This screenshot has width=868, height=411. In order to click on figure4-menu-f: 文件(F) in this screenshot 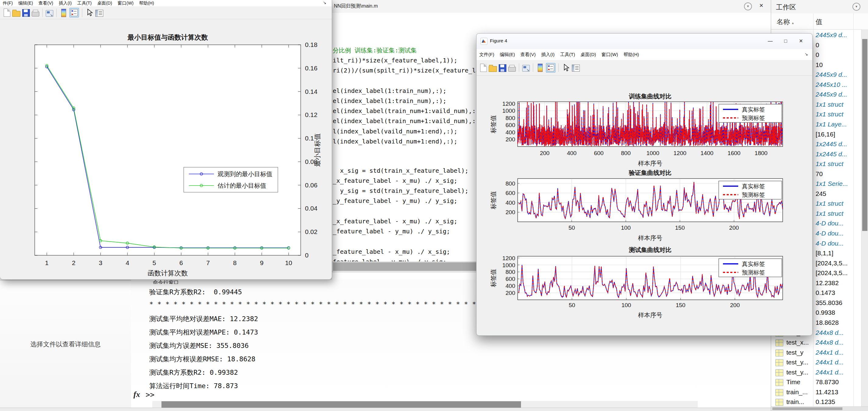, I will do `click(487, 55)`.